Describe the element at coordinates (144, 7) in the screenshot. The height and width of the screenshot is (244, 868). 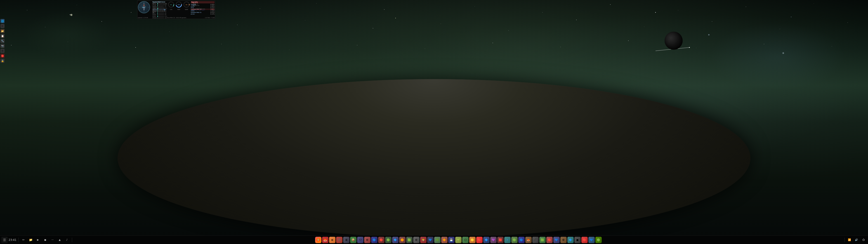
I see `weather-compass: N 14.1°` at that location.